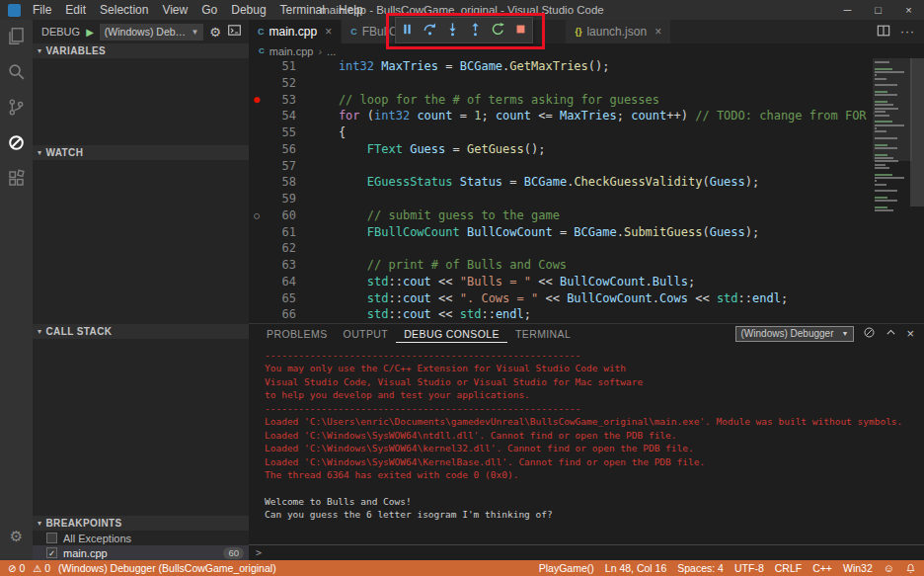 Image resolution: width=924 pixels, height=576 pixels. I want to click on split-editor-icon, so click(884, 32).